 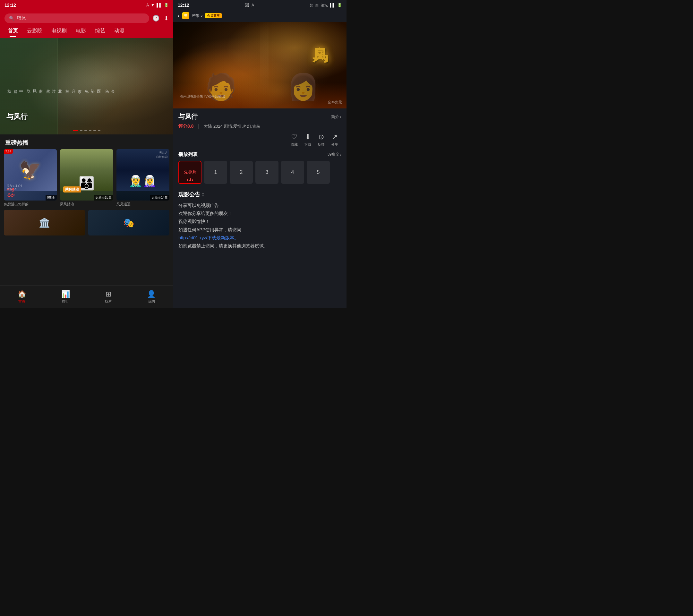 What do you see at coordinates (260, 130) in the screenshot?
I see `drama-info-section: 与凤行 简介 › 评分8.8 ｜ 大陆 2024 剧情,爱情,奇幻,古装 ♡ 收…` at bounding box center [260, 130].